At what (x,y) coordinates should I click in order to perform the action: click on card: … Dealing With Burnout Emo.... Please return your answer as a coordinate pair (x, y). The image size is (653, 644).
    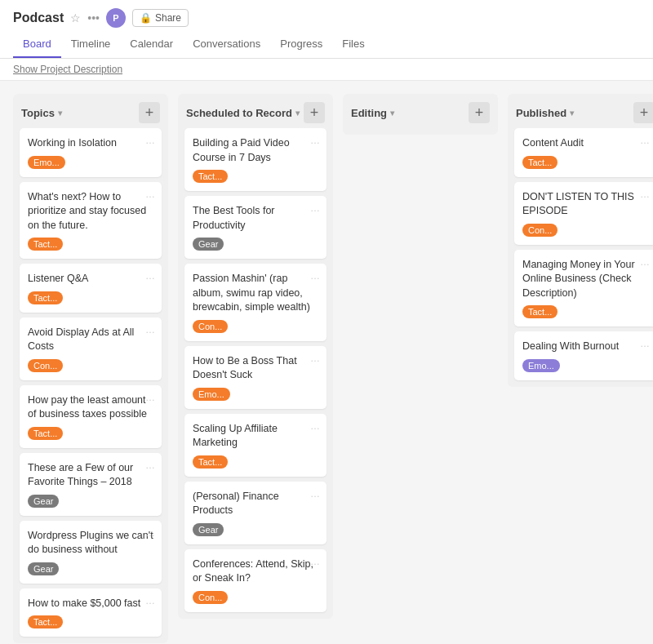
    Looking at the image, I should click on (584, 356).